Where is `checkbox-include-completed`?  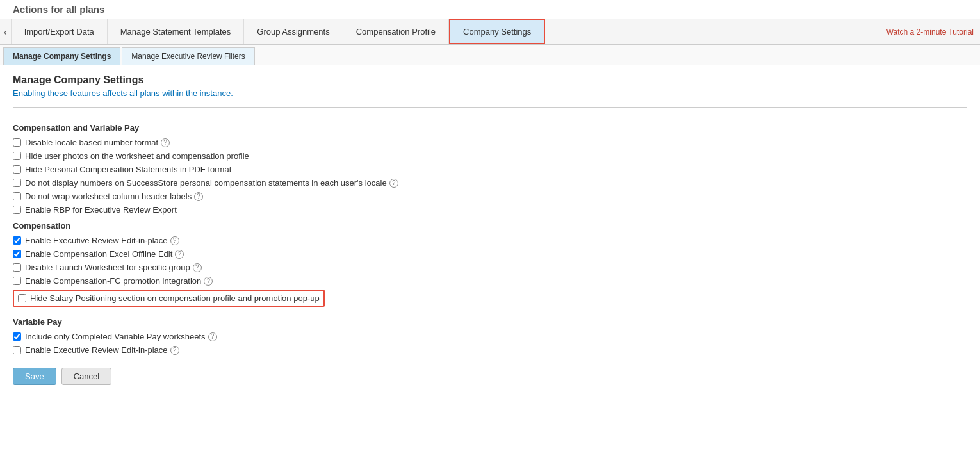
checkbox-include-completed is located at coordinates (17, 337).